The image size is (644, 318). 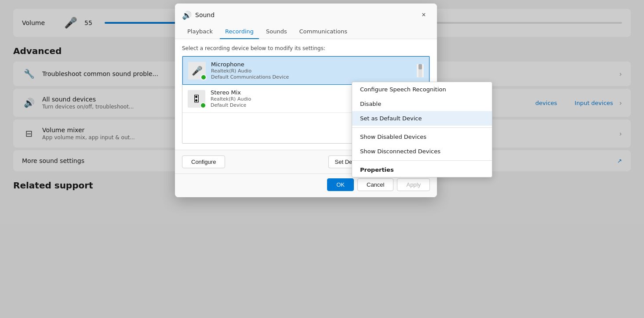 What do you see at coordinates (311, 71) in the screenshot?
I see `microphone-sub1: Realtek(R) Audio` at bounding box center [311, 71].